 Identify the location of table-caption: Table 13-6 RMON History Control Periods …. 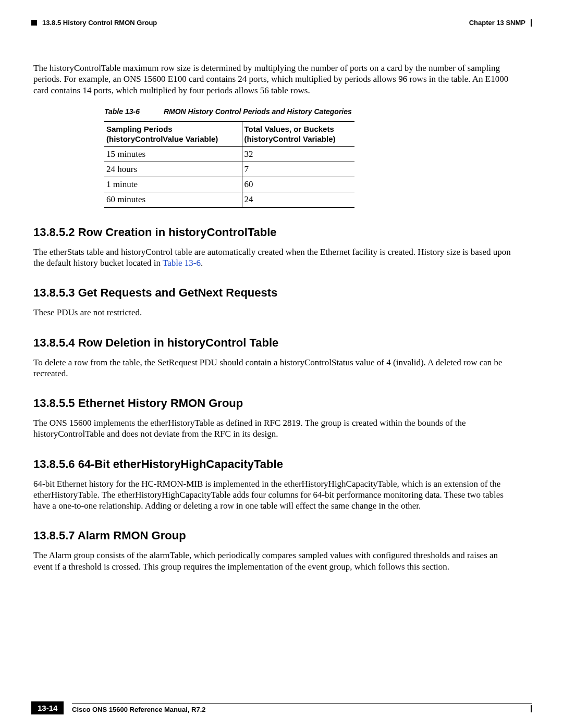
(308, 112).